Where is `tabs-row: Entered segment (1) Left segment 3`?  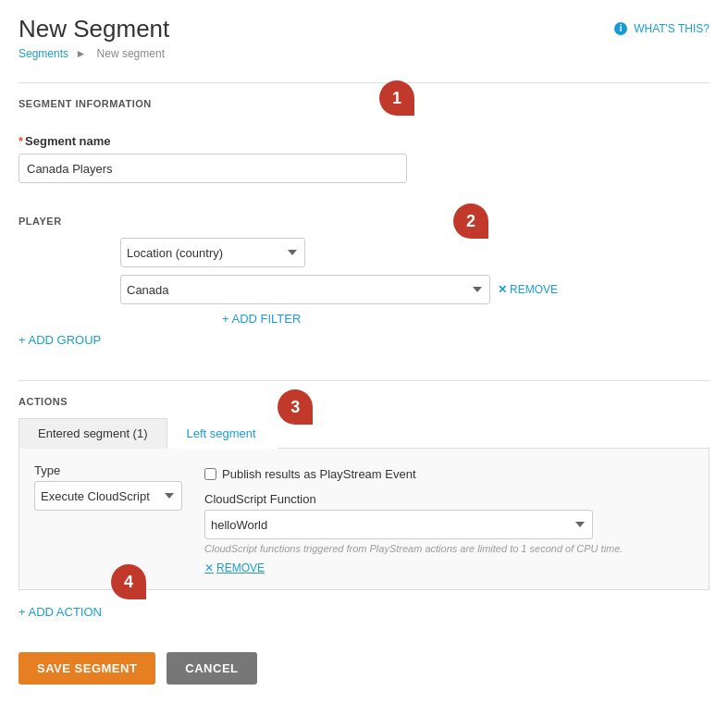 tabs-row: Entered segment (1) Left segment 3 is located at coordinates (364, 433).